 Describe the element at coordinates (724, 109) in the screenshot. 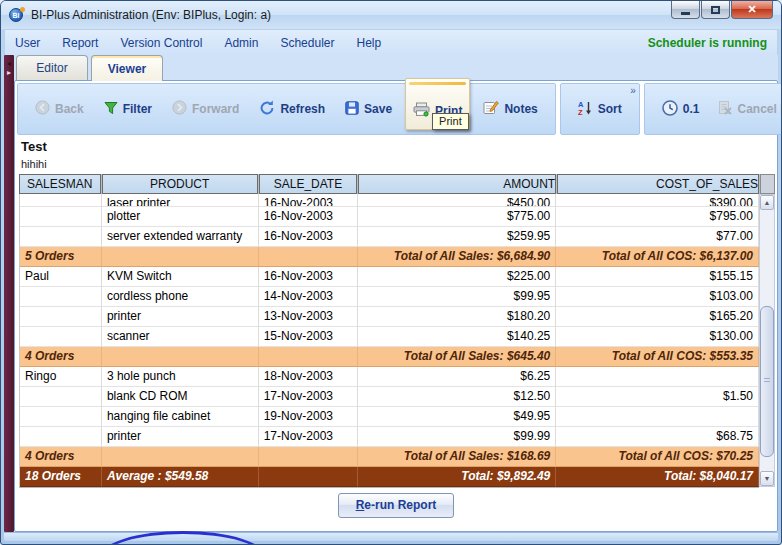

I see `cancel-report-icon` at that location.